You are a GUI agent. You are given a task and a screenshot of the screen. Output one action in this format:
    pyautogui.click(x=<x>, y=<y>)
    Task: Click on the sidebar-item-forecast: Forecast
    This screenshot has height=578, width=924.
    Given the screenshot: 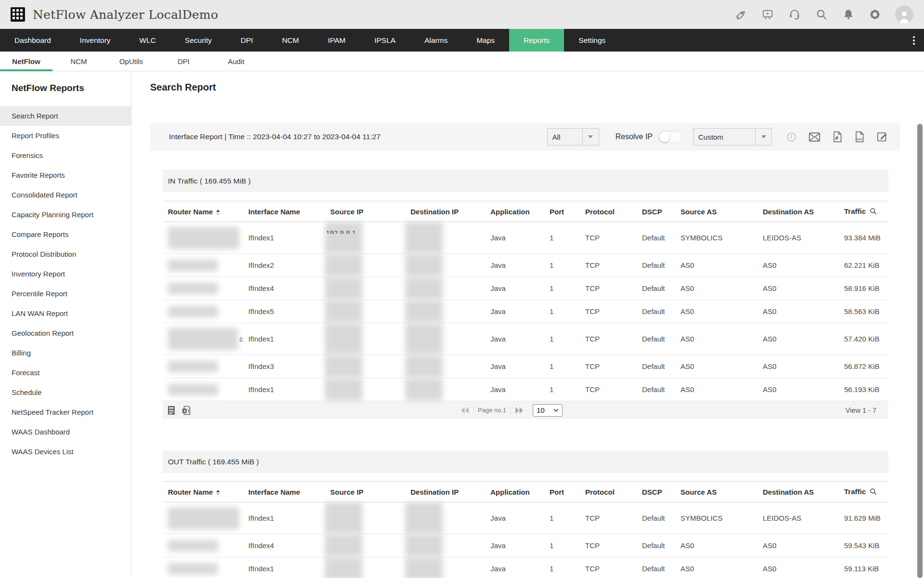 What is the action you would take?
    pyautogui.click(x=65, y=373)
    